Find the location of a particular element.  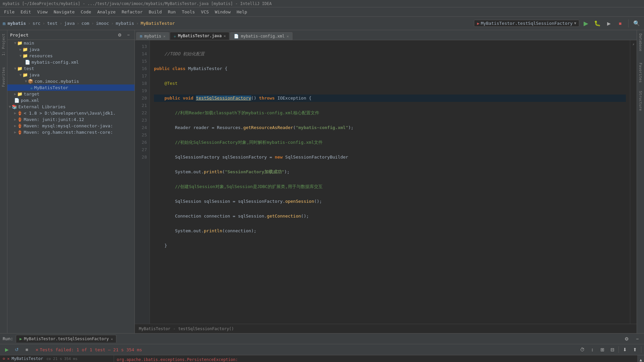

scroll-up-btn: ⬆ is located at coordinates (635, 350).